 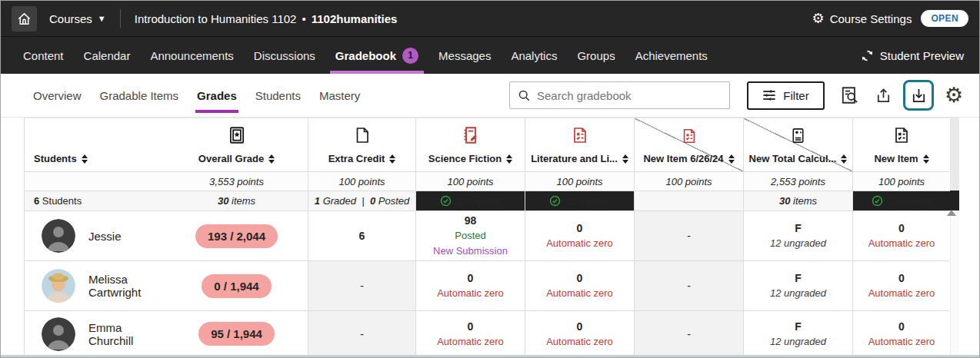 What do you see at coordinates (629, 95) in the screenshot?
I see `search-input` at bounding box center [629, 95].